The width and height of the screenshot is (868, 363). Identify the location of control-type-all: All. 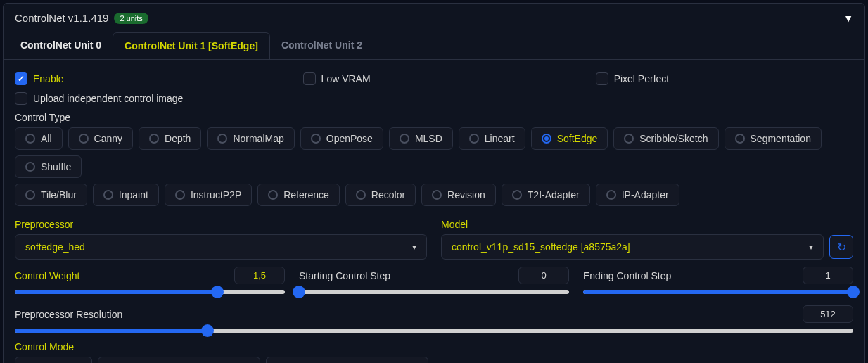
(39, 139).